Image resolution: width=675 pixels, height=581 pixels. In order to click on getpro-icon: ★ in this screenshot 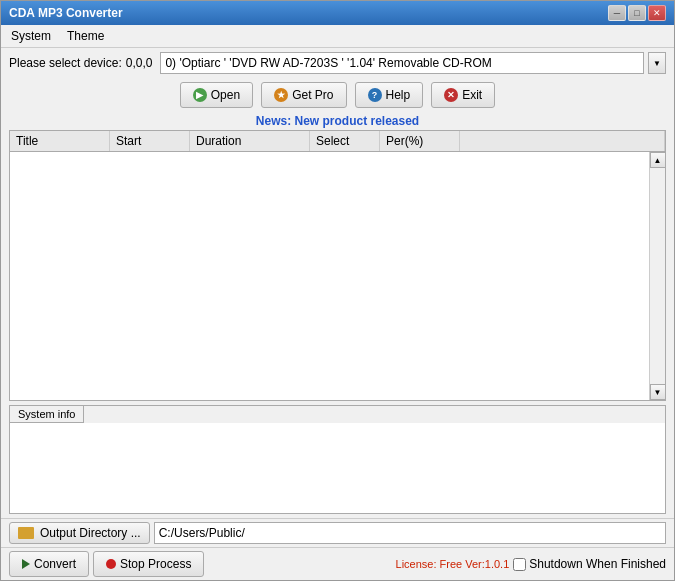, I will do `click(281, 95)`.